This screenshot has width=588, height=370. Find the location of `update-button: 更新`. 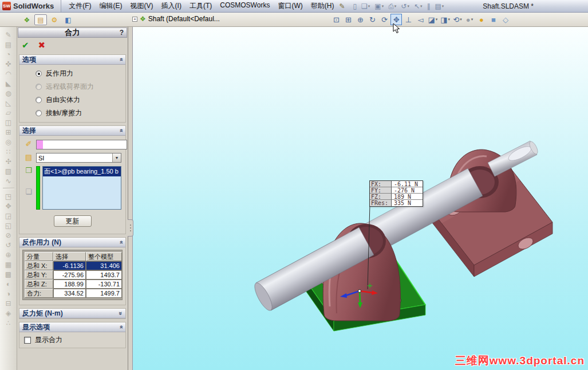

update-button: 更新 is located at coordinates (73, 221).